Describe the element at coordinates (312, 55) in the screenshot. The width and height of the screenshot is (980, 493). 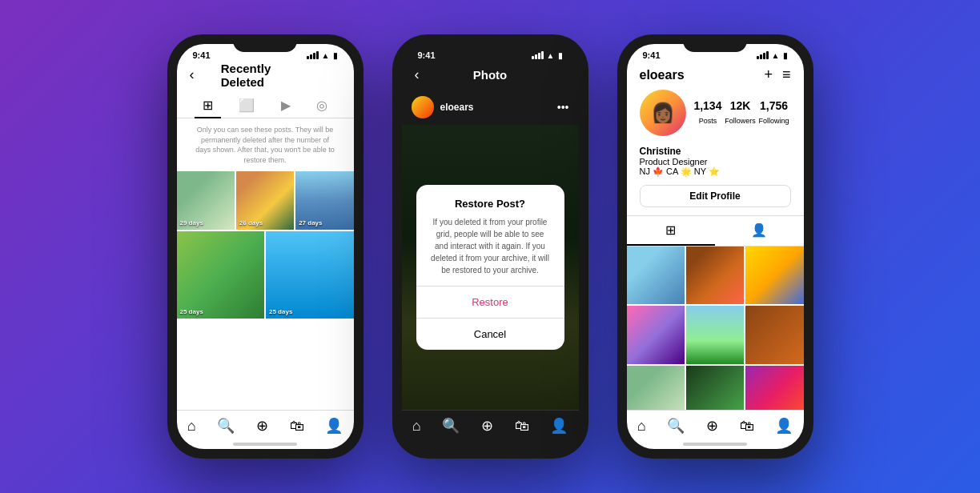
I see `signal-bars` at that location.